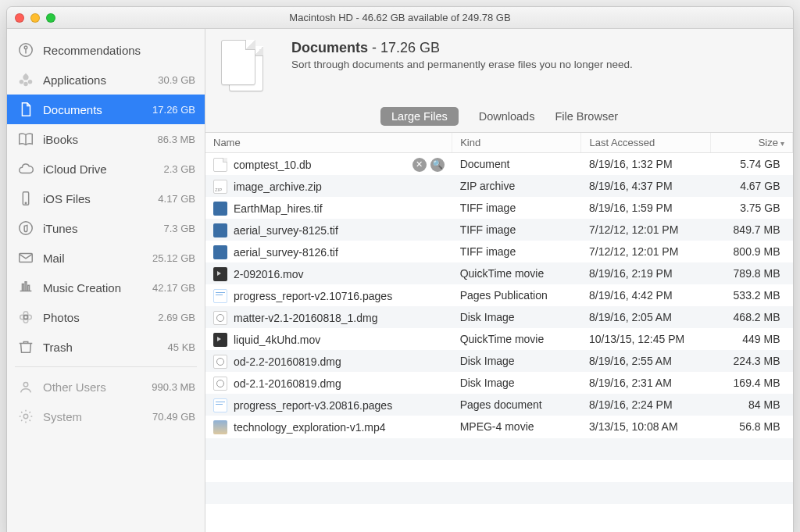 The height and width of the screenshot is (532, 800). What do you see at coordinates (499, 427) in the screenshot?
I see `table-row: technology_exploration-v1.mp4MPEG-4 movi…` at bounding box center [499, 427].